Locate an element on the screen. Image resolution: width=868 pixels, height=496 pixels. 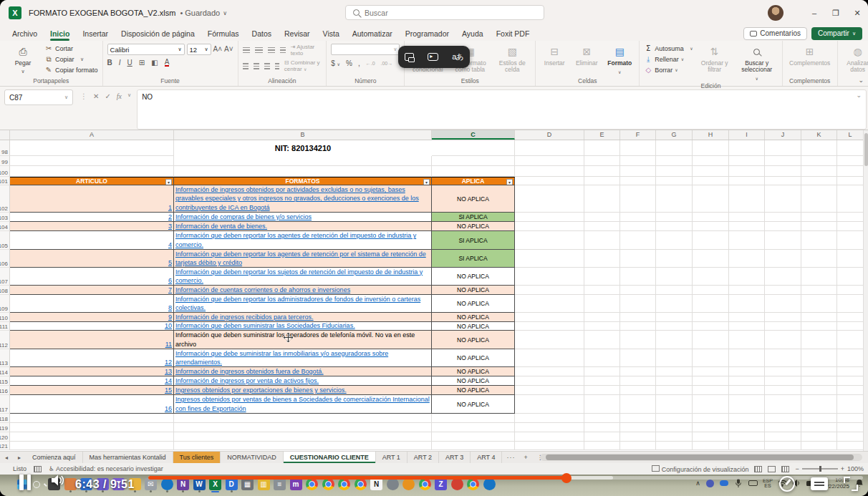
cell-A106: 5 is located at coordinates (92, 259).